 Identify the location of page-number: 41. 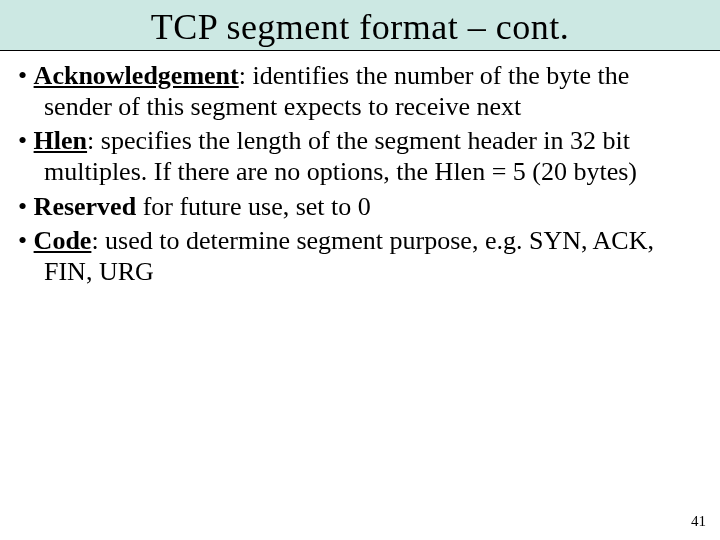
(698, 522).